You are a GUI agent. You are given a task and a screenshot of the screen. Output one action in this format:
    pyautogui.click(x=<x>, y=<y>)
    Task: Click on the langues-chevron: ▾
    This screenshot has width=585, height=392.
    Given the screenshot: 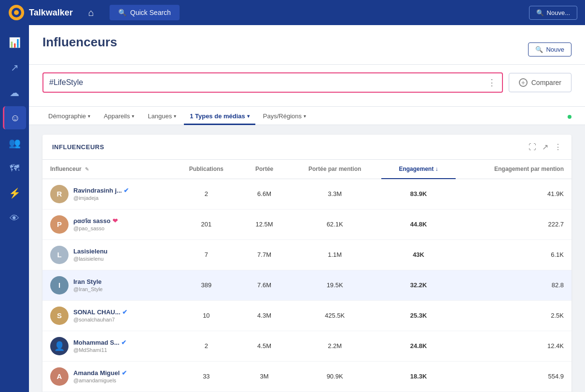 What is the action you would take?
    pyautogui.click(x=175, y=116)
    